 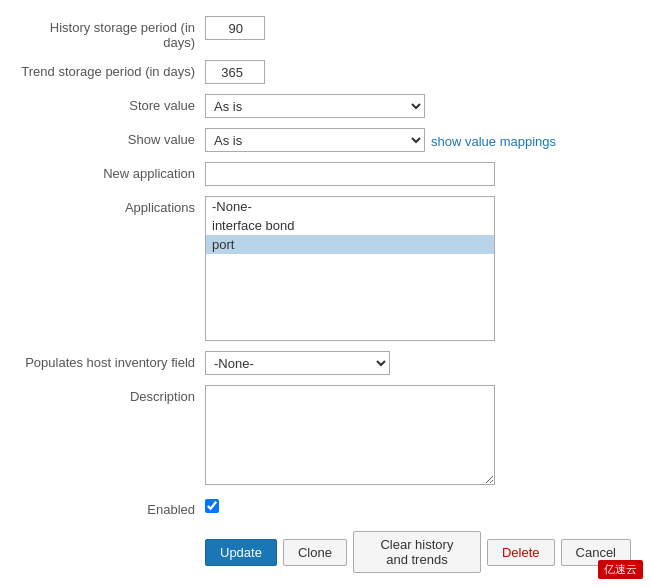 What do you see at coordinates (235, 28) in the screenshot?
I see `history-storage-input` at bounding box center [235, 28].